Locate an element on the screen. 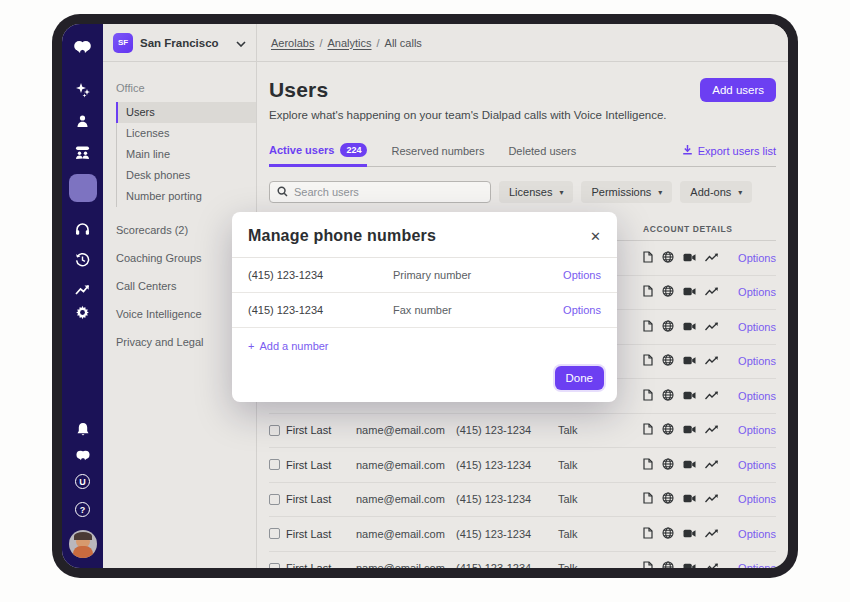 The width and height of the screenshot is (850, 602). breadcrumb: Aerolabs / Analytics / All calls is located at coordinates (522, 42).